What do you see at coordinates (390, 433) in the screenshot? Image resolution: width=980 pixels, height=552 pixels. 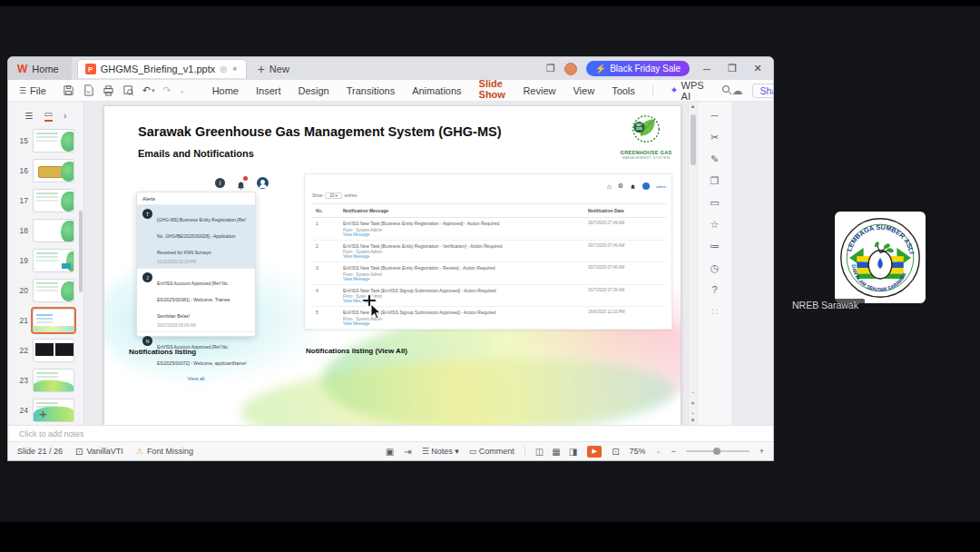 I see `notes-bar: Click to add notes` at bounding box center [390, 433].